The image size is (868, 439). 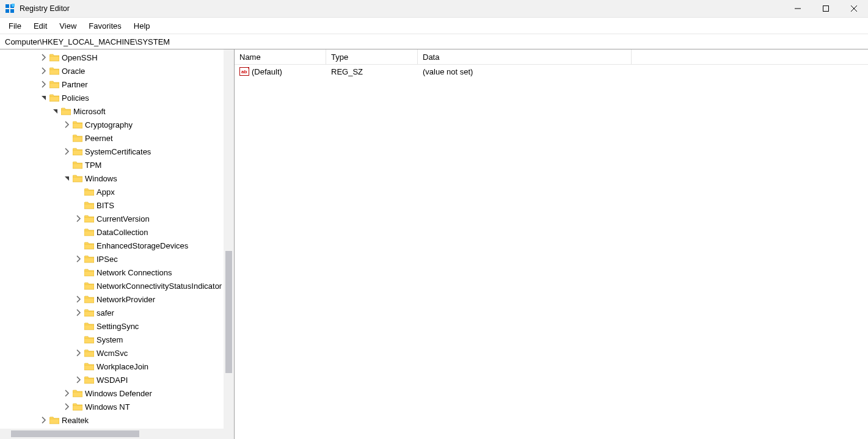 I want to click on close-button, so click(x=854, y=9).